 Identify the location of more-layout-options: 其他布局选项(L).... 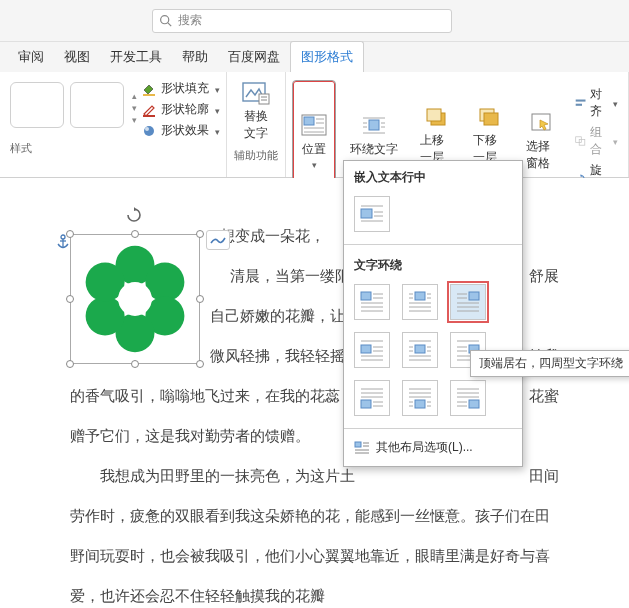
(433, 448).